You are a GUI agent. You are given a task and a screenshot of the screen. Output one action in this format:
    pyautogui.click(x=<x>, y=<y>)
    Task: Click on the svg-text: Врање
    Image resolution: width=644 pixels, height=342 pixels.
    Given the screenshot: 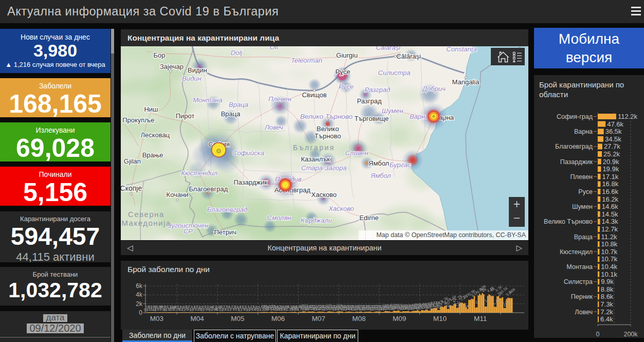 What is the action you would take?
    pyautogui.click(x=153, y=155)
    